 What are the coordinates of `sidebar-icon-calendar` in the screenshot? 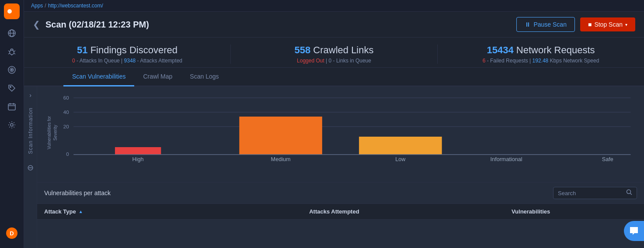 It's located at (12, 107).